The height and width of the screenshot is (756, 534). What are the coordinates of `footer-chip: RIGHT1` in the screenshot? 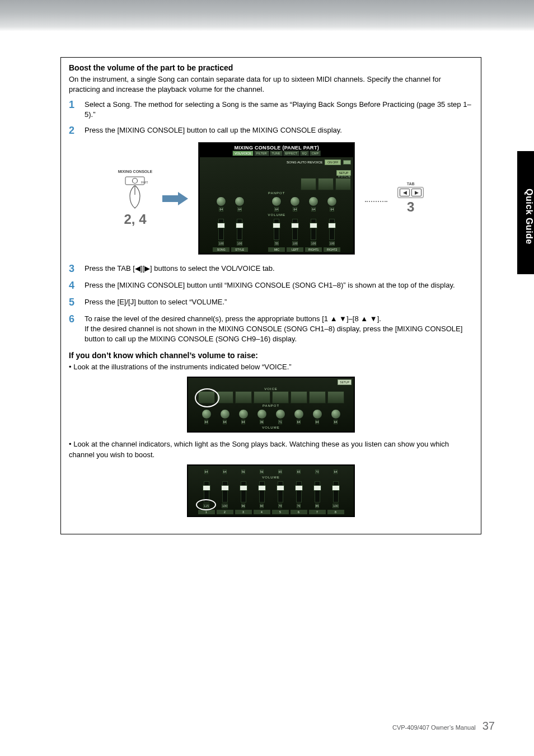 It's located at (313, 250).